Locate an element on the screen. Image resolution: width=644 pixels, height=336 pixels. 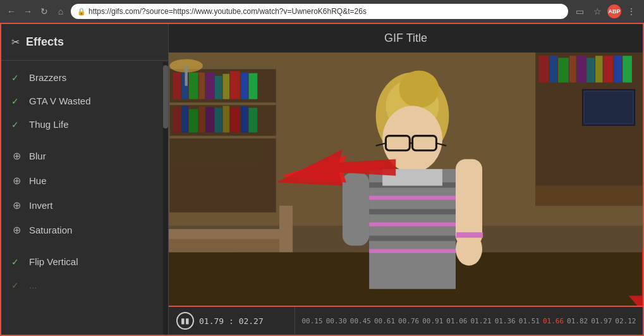
cast-button: ▭ is located at coordinates (580, 11).